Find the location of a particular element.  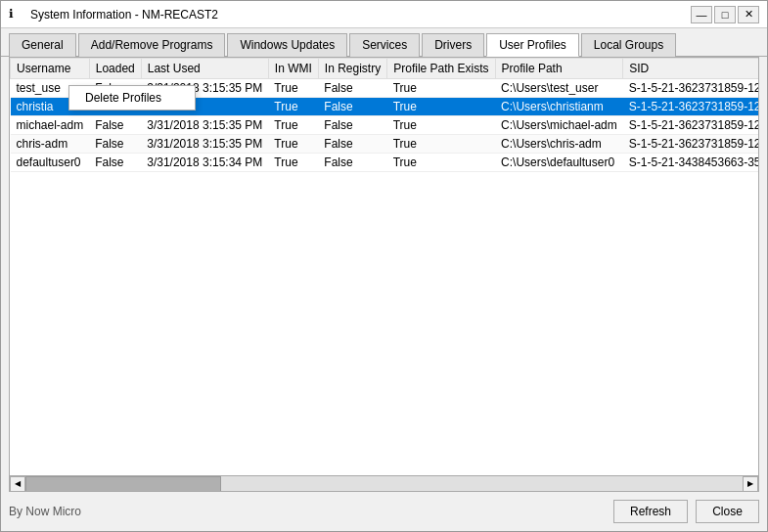

title-bar-left: ℹ System Information - NM-RECAST2 is located at coordinates (113, 15).